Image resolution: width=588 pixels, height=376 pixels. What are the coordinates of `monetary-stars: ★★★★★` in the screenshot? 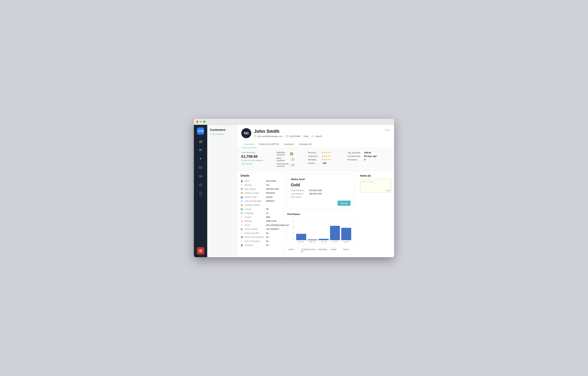 It's located at (326, 160).